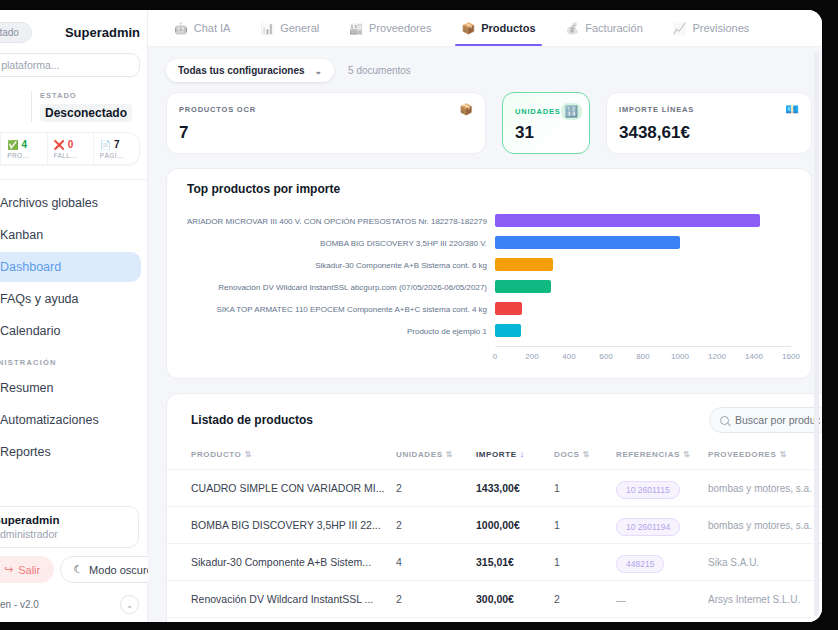  I want to click on profile-name: Superadmin, so click(64, 520).